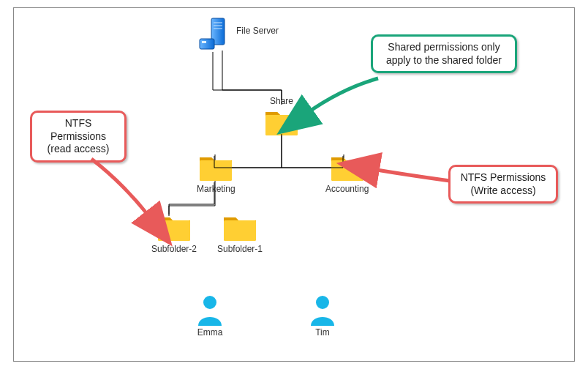 Image resolution: width=588 pixels, height=369 pixels. Describe the element at coordinates (282, 116) in the screenshot. I see `share-node: Share` at that location.